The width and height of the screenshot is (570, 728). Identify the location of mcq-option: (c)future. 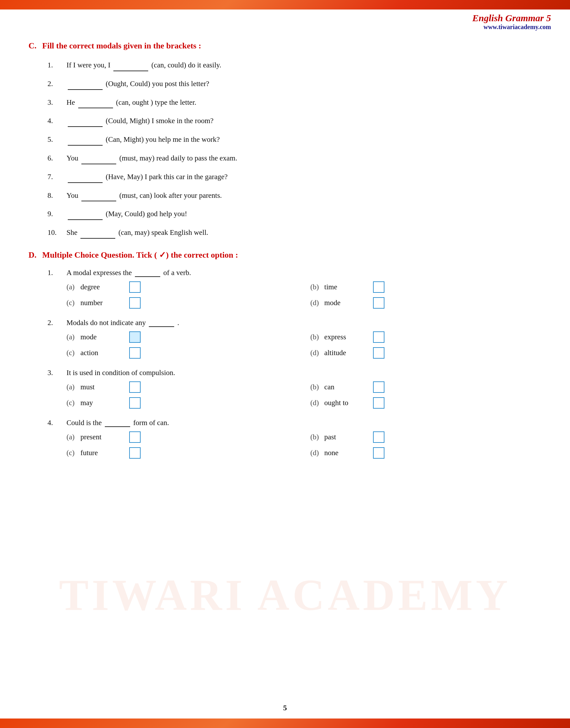
(182, 453).